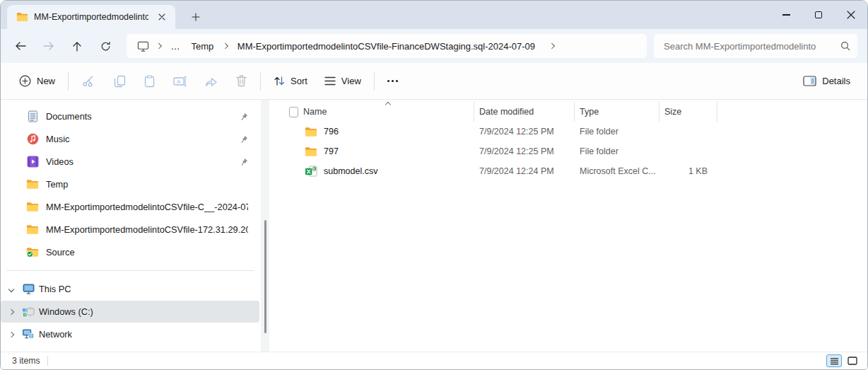  I want to click on command-toolbar: New A Sort View, so click(434, 81).